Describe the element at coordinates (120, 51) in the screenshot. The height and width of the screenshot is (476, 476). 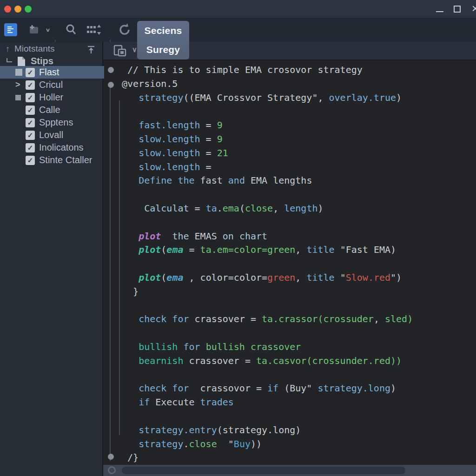
I see `split-editor-button` at that location.